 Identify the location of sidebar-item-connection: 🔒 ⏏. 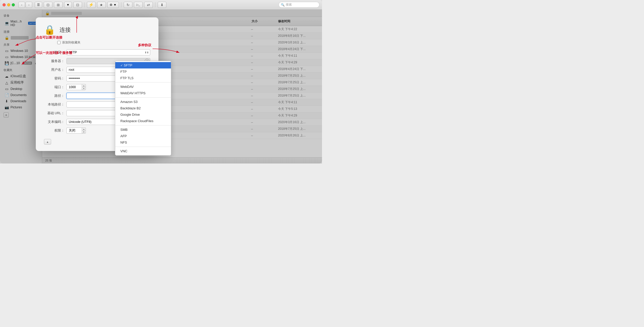
(21, 38).